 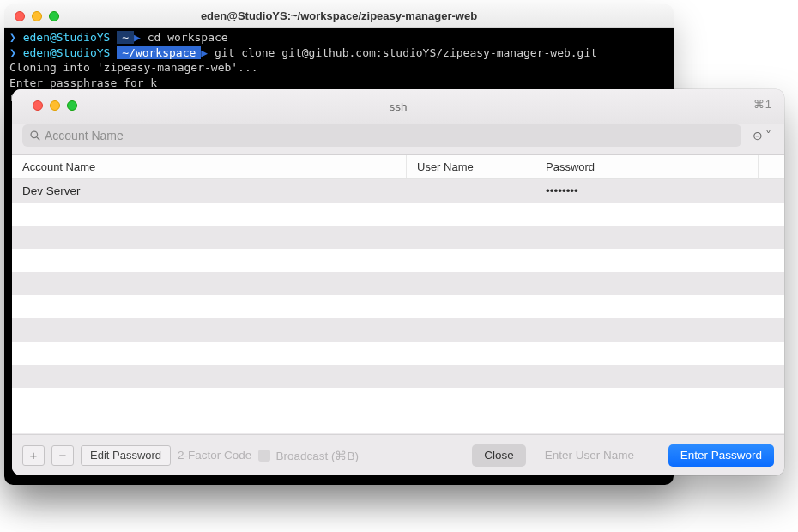 What do you see at coordinates (317, 456) in the screenshot?
I see `broadcast-label: Broadcast (⌘B)` at bounding box center [317, 456].